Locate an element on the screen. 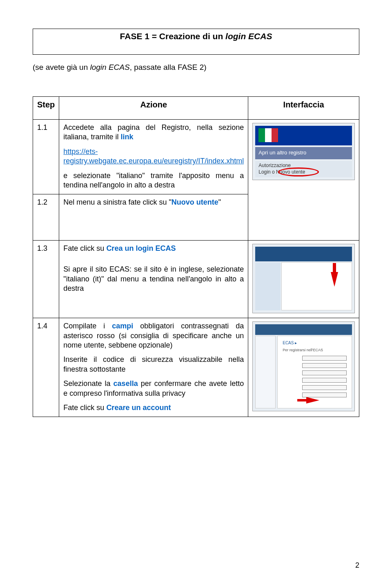 This screenshot has height=582, width=392. interface-1-1-2: Apri un altro registro Autorizzazione Lo… is located at coordinates (304, 180).